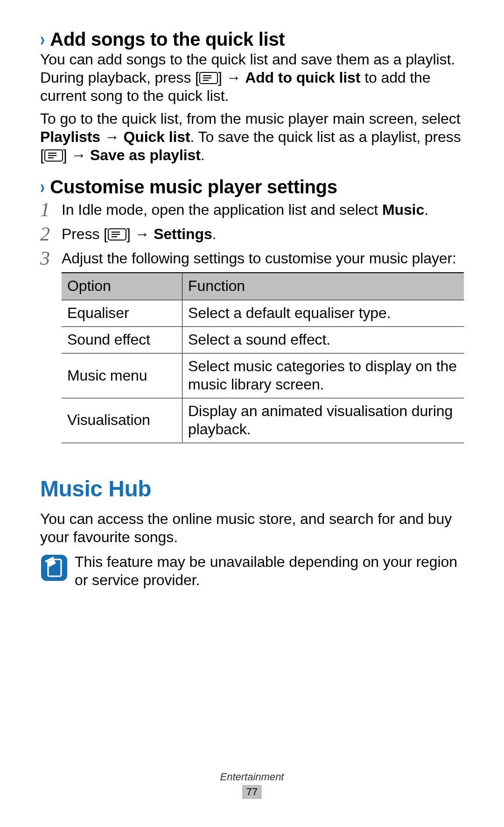 The width and height of the screenshot is (504, 827). I want to click on footer-page-number: 77, so click(252, 792).